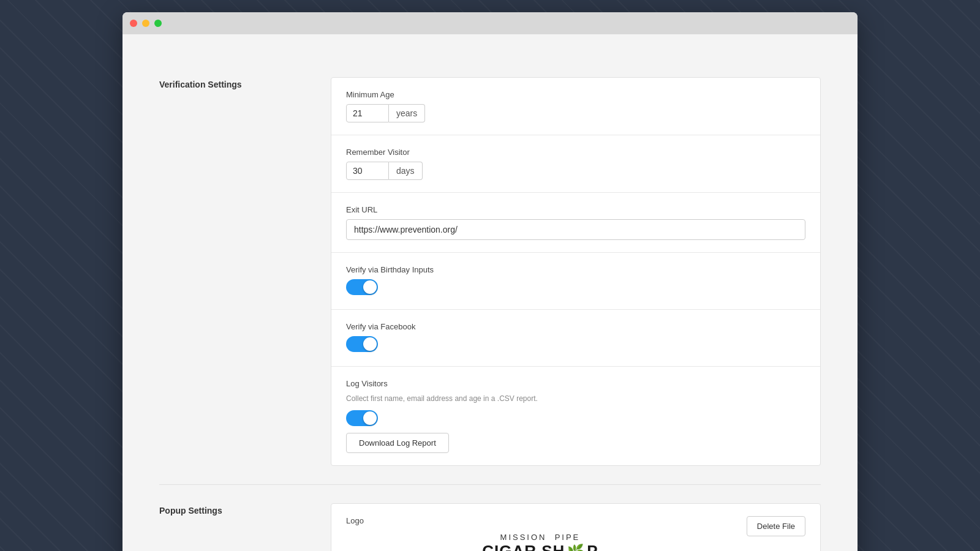 Image resolution: width=980 pixels, height=551 pixels. What do you see at coordinates (362, 418) in the screenshot?
I see `log-visitors-toggle` at bounding box center [362, 418].